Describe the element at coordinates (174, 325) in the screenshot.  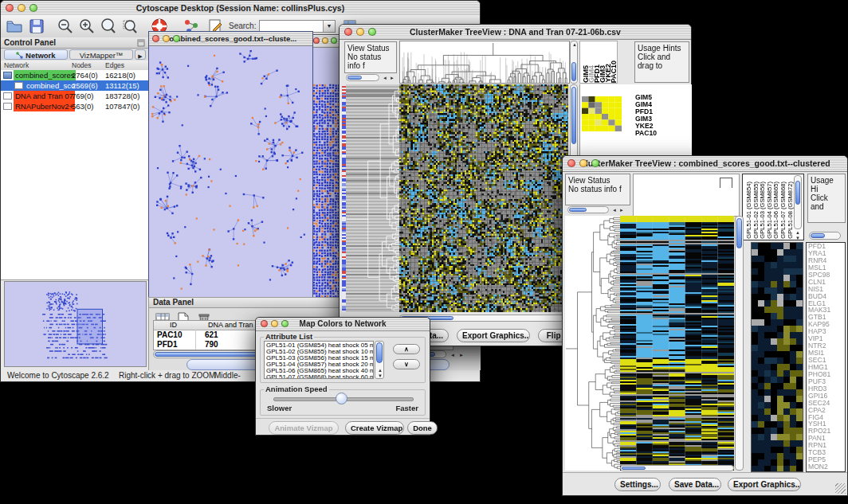
I see `col-id: ID` at that location.